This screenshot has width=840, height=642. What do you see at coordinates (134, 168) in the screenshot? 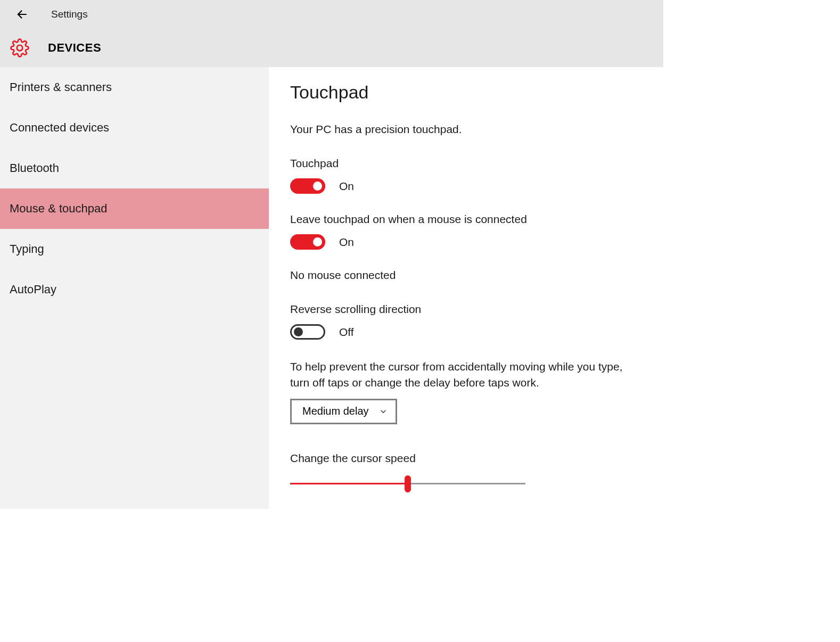
I see `sidebar-item-bluetooth: Bluetooth` at bounding box center [134, 168].